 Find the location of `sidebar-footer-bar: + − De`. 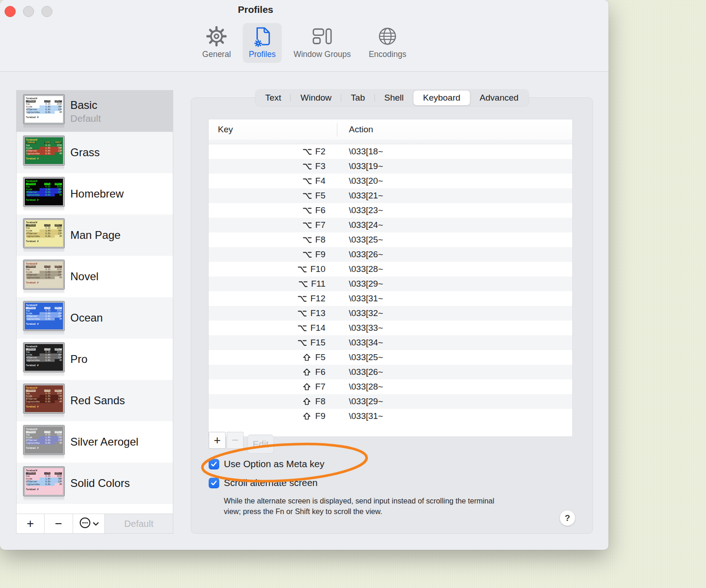

sidebar-footer-bar: + − De is located at coordinates (95, 524).